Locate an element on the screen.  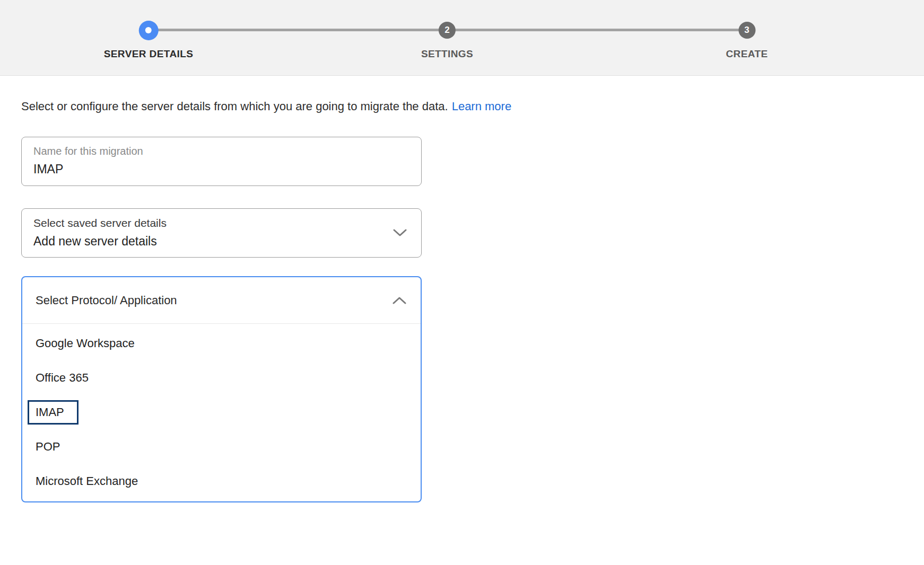
step-2-number-badge: 2 is located at coordinates (447, 30).